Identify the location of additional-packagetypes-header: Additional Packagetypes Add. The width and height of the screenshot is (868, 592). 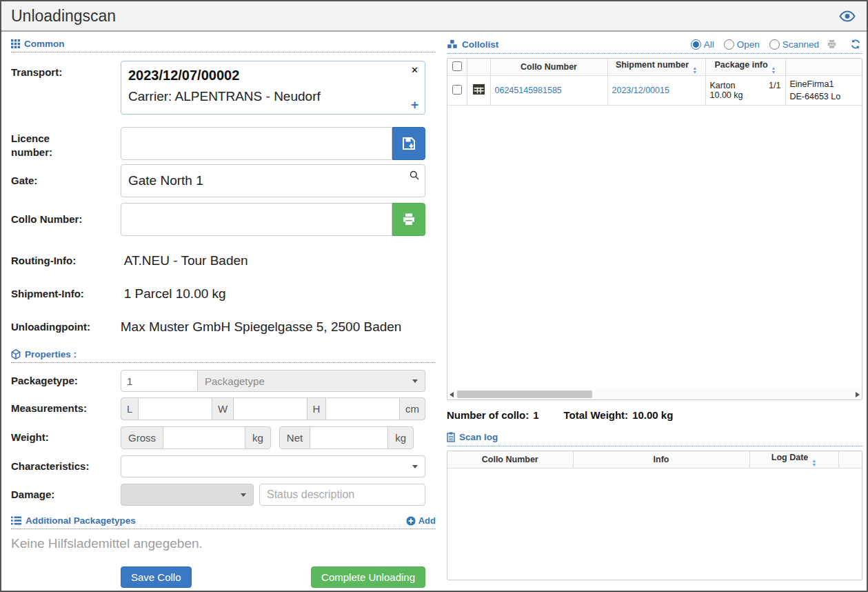
(223, 522).